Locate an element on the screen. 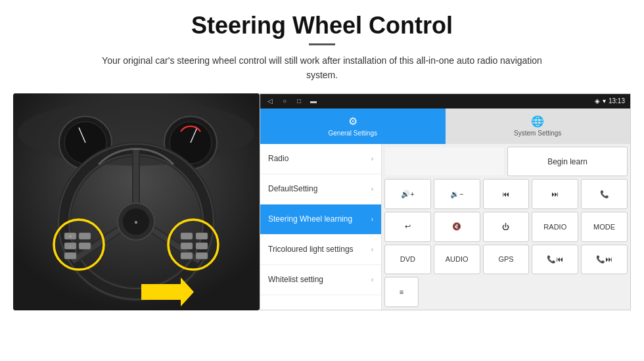  menu-icon: ≡ is located at coordinates (402, 292).